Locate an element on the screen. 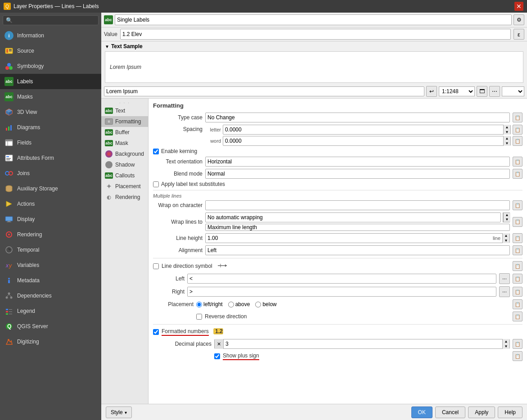 This screenshot has width=527, height=420. sidebar-item-digitizing: Digitizing is located at coordinates (50, 342).